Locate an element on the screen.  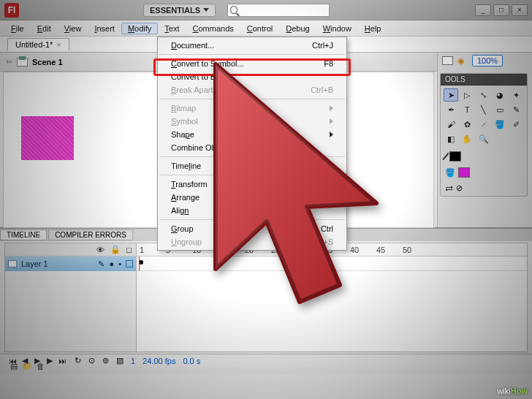
last-frame-icon: ⏭ is located at coordinates (62, 361).